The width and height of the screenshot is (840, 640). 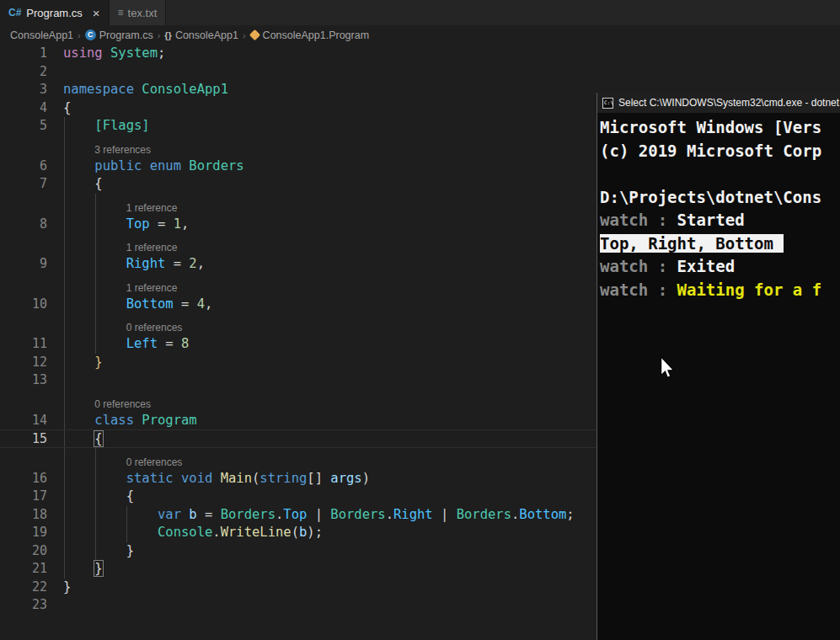 I want to click on code-token: );, so click(x=315, y=532).